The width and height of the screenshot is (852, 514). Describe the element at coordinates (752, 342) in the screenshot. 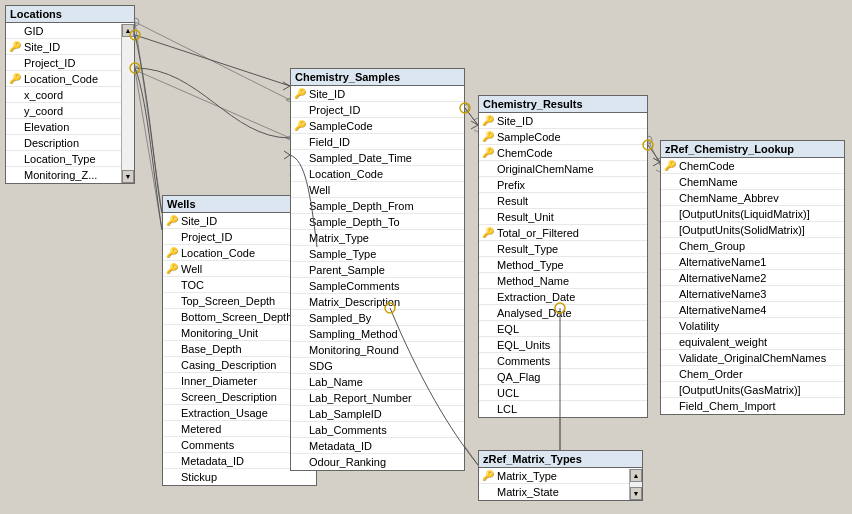

I see `table-row: equivalent_weight` at that location.